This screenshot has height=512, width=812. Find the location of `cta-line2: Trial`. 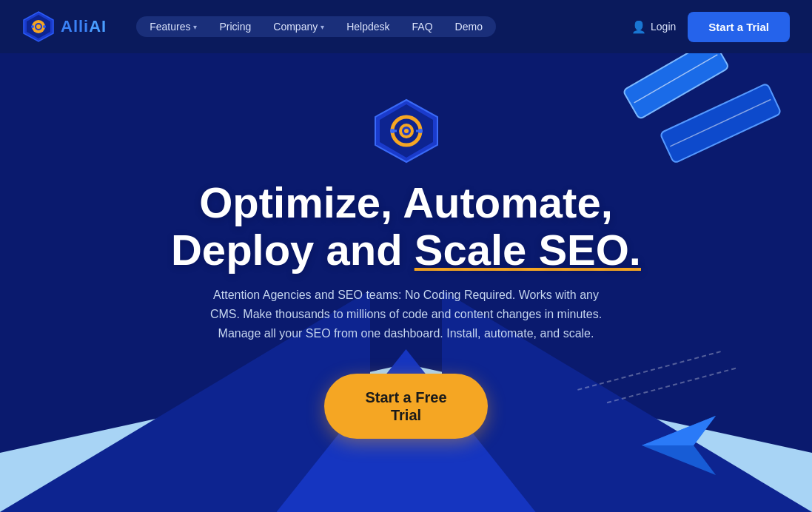

cta-line2: Trial is located at coordinates (406, 415).